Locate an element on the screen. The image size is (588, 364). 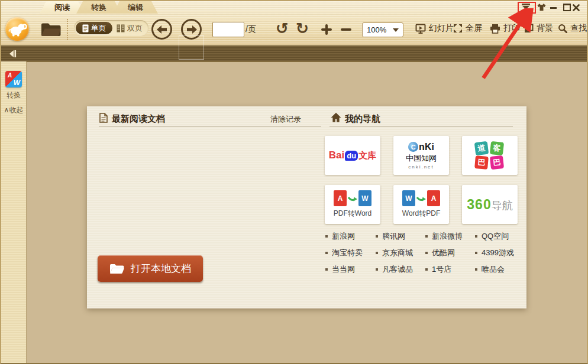
skin-icon is located at coordinates (542, 8).